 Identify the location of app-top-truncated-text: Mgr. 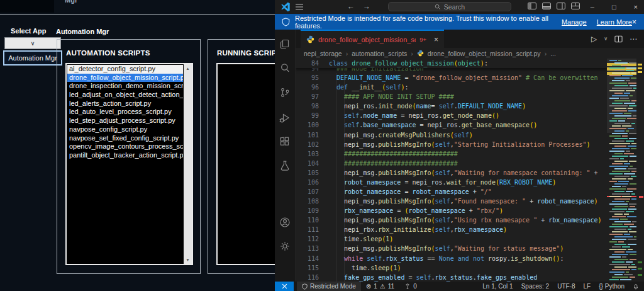
(71, 2).